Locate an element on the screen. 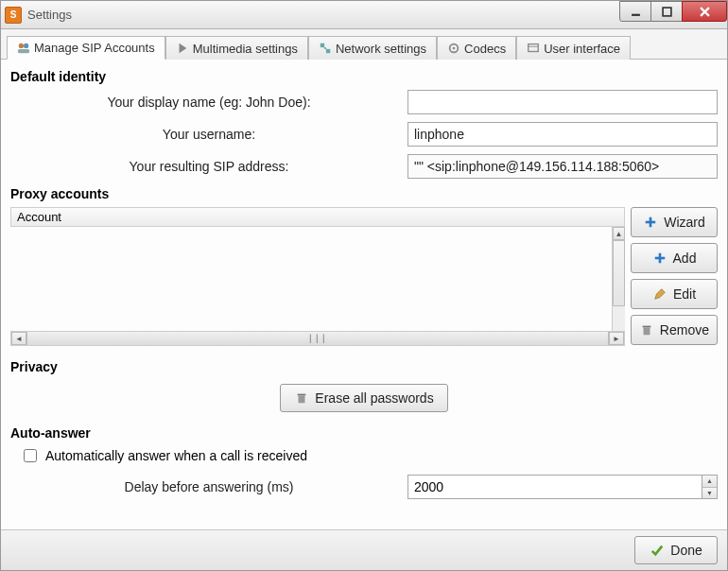 This screenshot has width=728, height=571. section-auto-answer: Auto-answer is located at coordinates (364, 433).